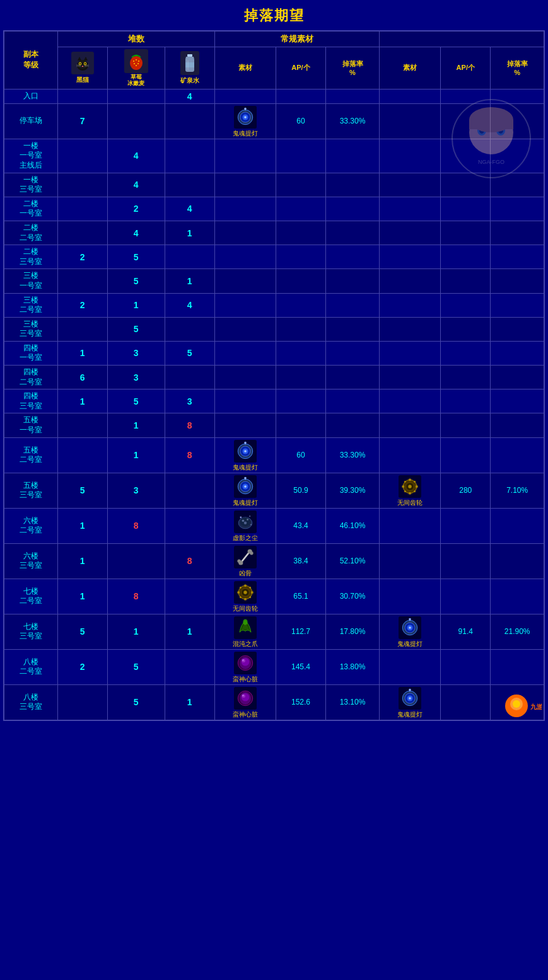 Image resolution: width=548 pixels, height=980 pixels. Describe the element at coordinates (274, 305) in the screenshot. I see `table-row: 三楼 二号室214` at that location.